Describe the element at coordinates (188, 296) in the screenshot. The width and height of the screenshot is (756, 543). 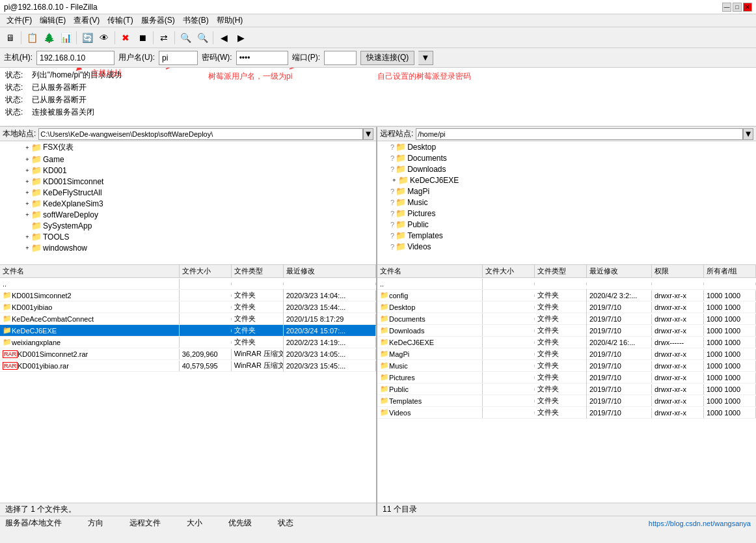
I see `left-file-row-kd001sim2: 📁 KD001Simconnet2 文件夹 2020/3/23 14:04:..…` at that location.